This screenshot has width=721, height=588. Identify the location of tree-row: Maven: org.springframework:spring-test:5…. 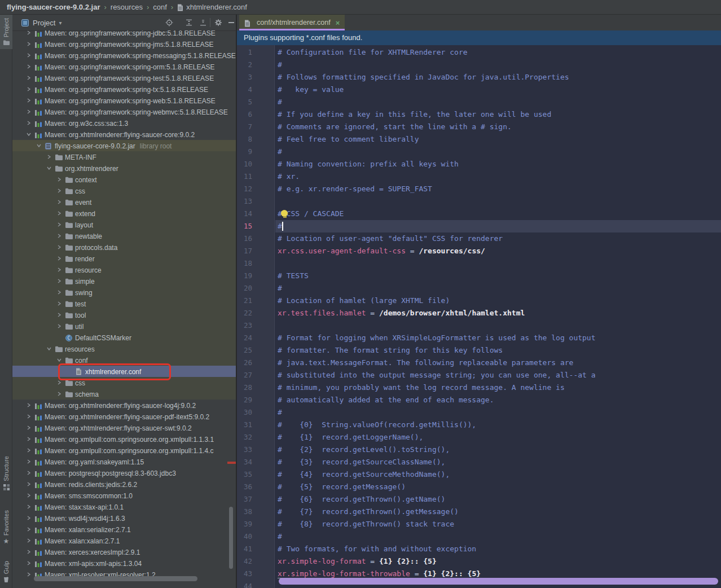
(124, 78).